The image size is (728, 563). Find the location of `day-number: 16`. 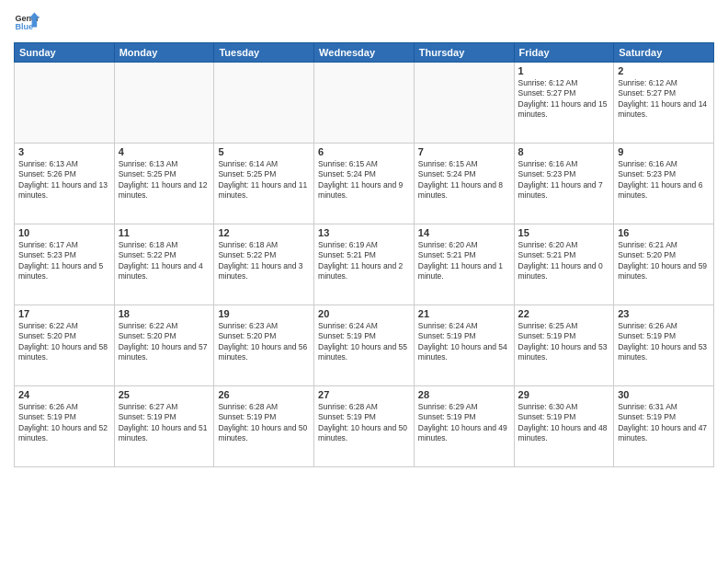

day-number: 16 is located at coordinates (664, 233).